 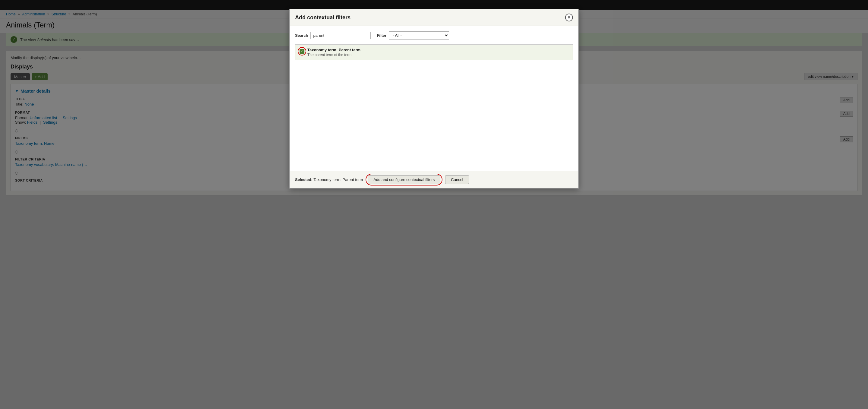 I want to click on modal: Add contextual filters × Search Filter -…, so click(x=434, y=99).